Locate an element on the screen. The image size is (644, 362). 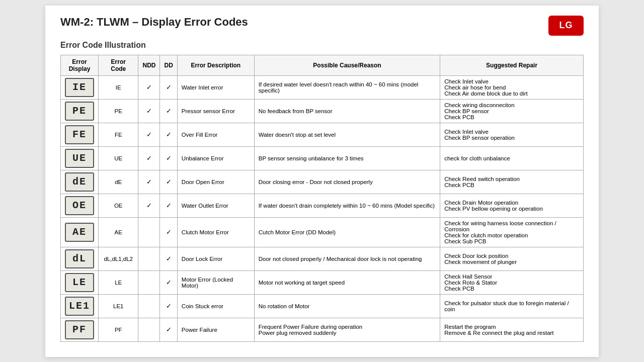
table-row: OEOE✓✓Water Outlet ErrorIf water doesn't… is located at coordinates (322, 205).